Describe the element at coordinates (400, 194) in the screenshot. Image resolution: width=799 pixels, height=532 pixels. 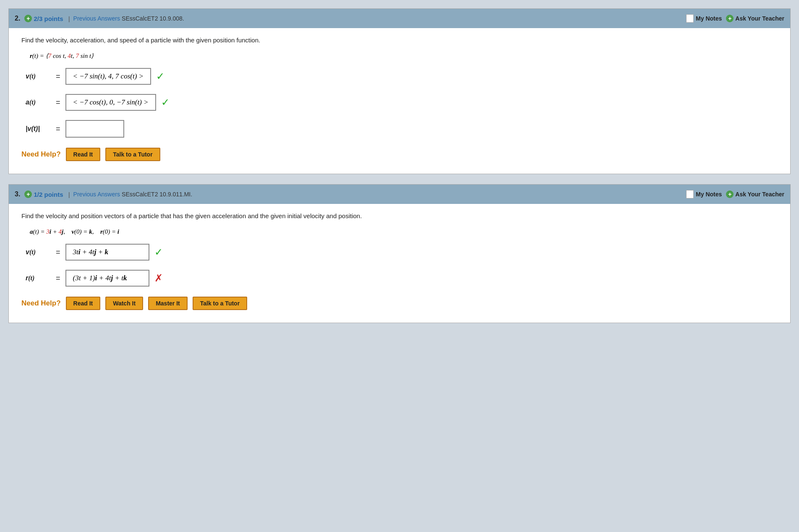
I see `problem-3-header: 3. + 1/2 points | Previous Answers SEssC…` at that location.